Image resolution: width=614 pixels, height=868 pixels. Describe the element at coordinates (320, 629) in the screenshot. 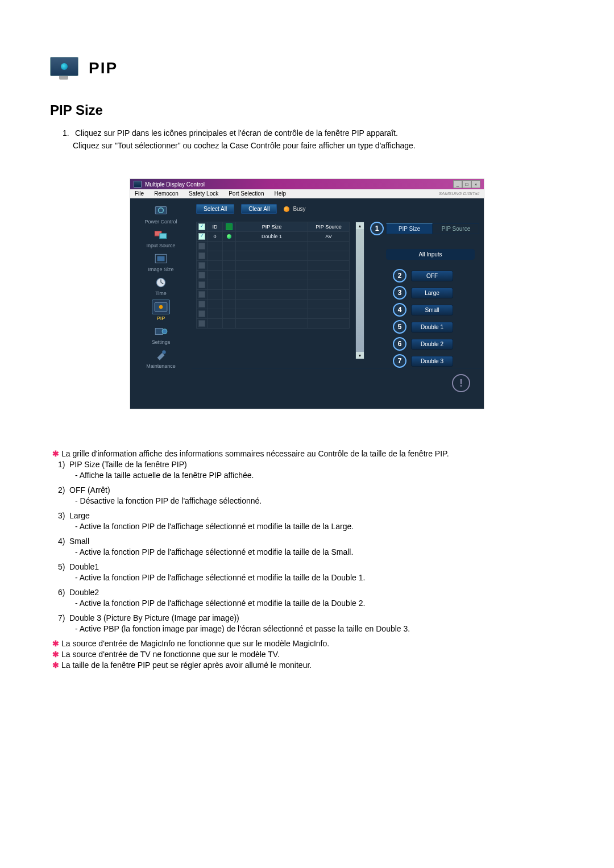

I see `item-7-sub: - Active PBP (la fonction image par imag…` at that location.